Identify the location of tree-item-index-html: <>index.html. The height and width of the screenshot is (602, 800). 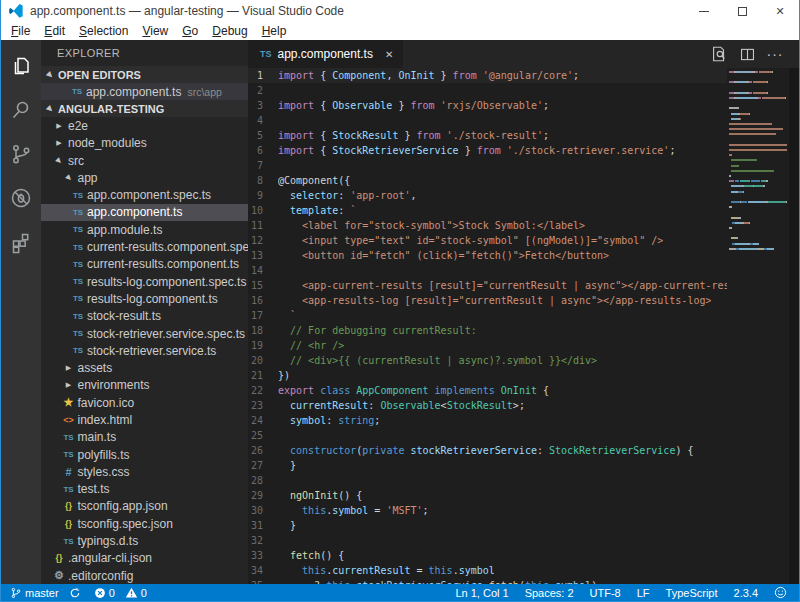
(144, 420).